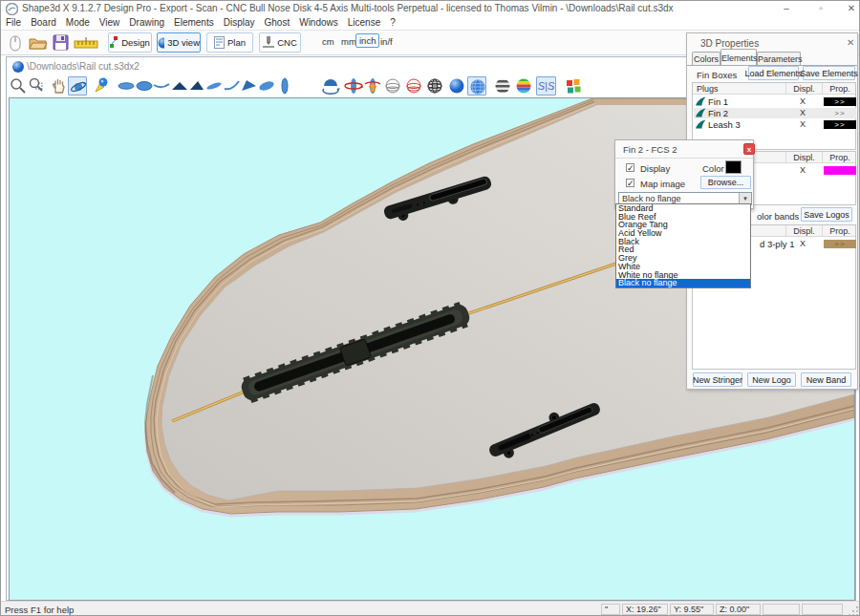  What do you see at coordinates (826, 380) in the screenshot?
I see `new-band-button: New Band` at bounding box center [826, 380].